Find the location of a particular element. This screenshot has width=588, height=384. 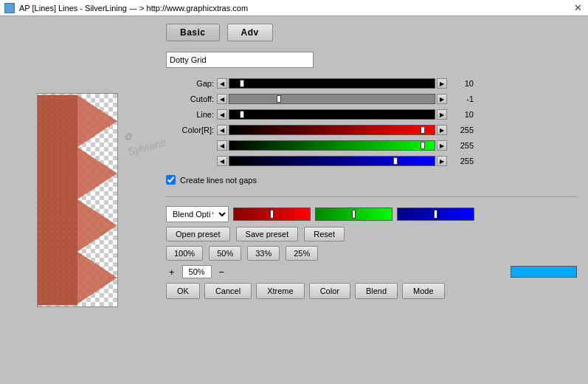

top-buttons: Basic Adv is located at coordinates (372, 32).